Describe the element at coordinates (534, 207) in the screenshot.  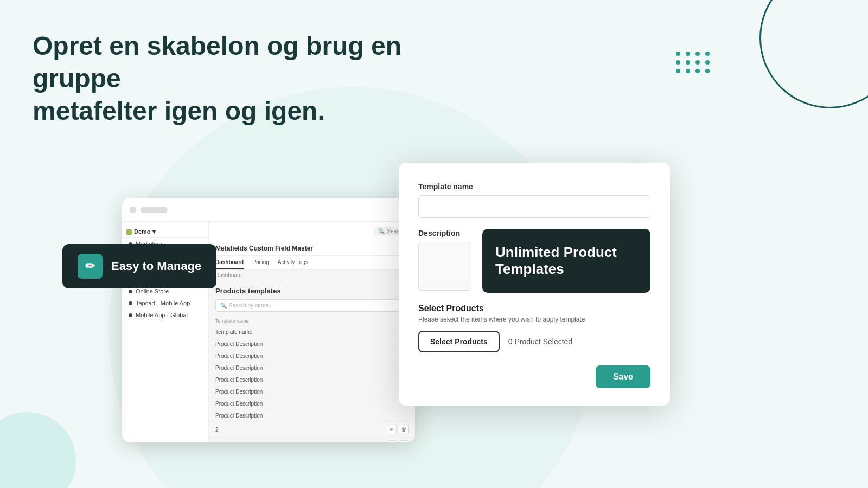
I see `template-name-input` at that location.